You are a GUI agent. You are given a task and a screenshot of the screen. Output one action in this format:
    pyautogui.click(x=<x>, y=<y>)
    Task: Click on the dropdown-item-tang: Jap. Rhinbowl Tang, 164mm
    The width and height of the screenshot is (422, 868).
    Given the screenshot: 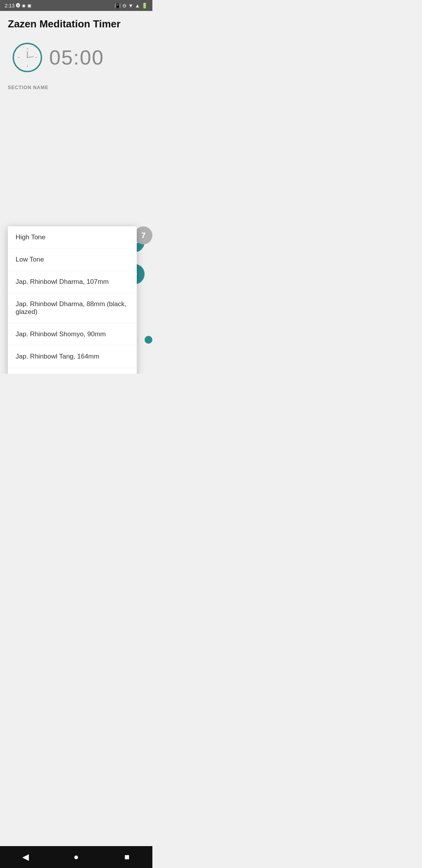 What is the action you would take?
    pyautogui.click(x=72, y=357)
    